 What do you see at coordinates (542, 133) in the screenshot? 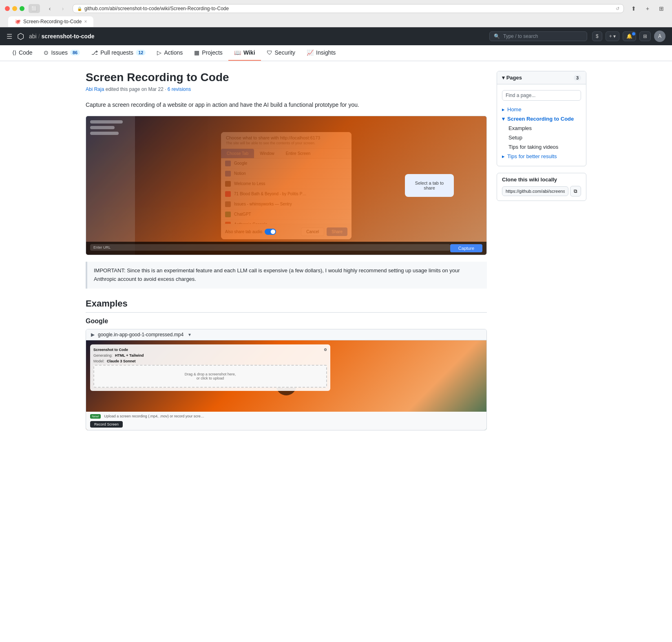
I see `sidebar-tree: ▸ Home ▾ Screen Recording to Code Exampl…` at bounding box center [542, 133].